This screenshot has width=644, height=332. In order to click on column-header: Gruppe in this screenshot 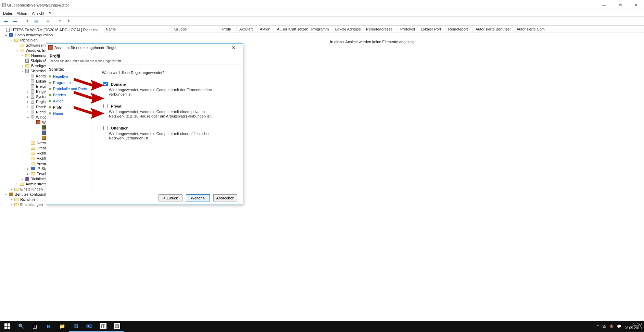, I will do `click(195, 29)`.